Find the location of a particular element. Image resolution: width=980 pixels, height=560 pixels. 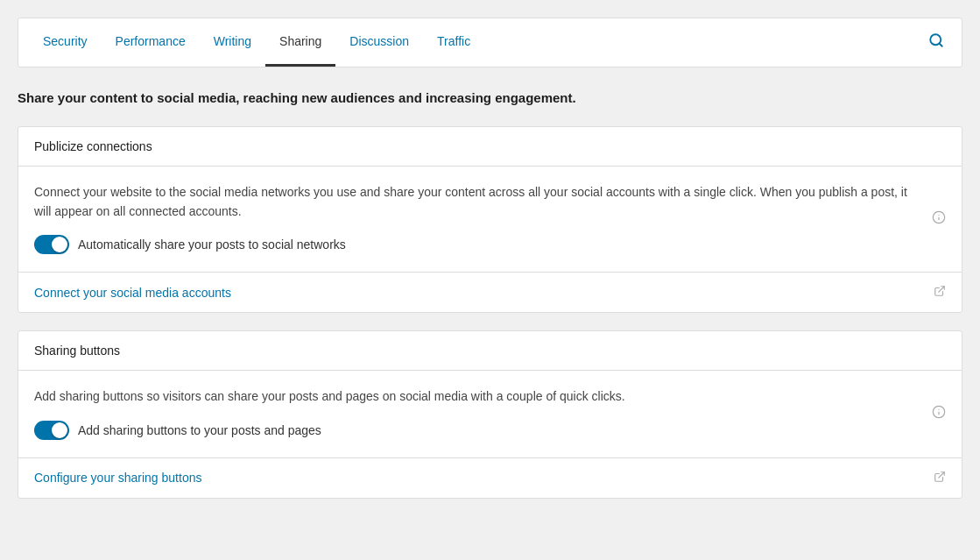

tab-security: Security is located at coordinates (65, 42).